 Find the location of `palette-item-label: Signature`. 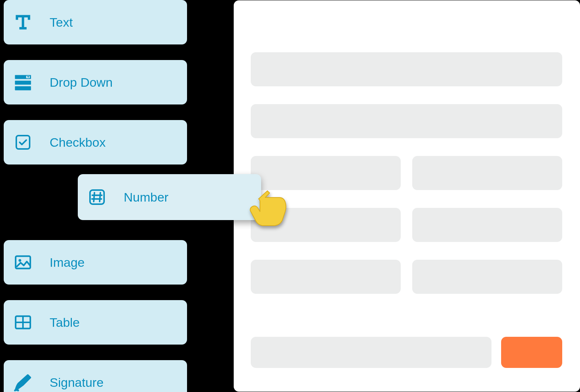

palette-item-label: Signature is located at coordinates (77, 382).